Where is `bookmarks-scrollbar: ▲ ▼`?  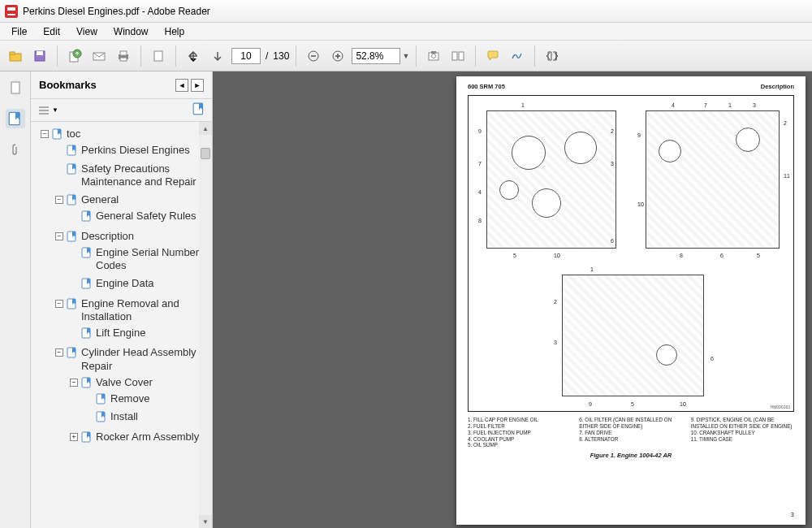
bookmarks-scrollbar: ▲ ▼ is located at coordinates (205, 325).